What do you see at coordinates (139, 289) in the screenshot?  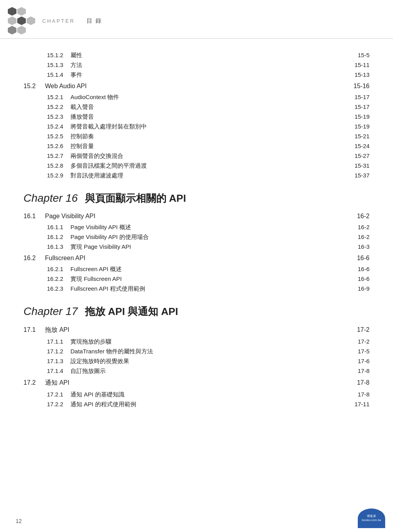 I see `toc-label: Fullscreen API 程式使用範例` at bounding box center [139, 289].